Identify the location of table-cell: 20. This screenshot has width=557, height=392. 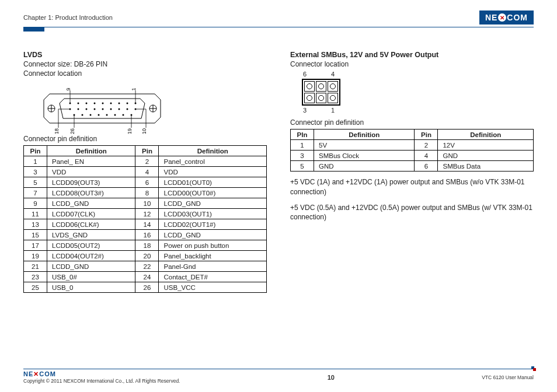
(147, 256).